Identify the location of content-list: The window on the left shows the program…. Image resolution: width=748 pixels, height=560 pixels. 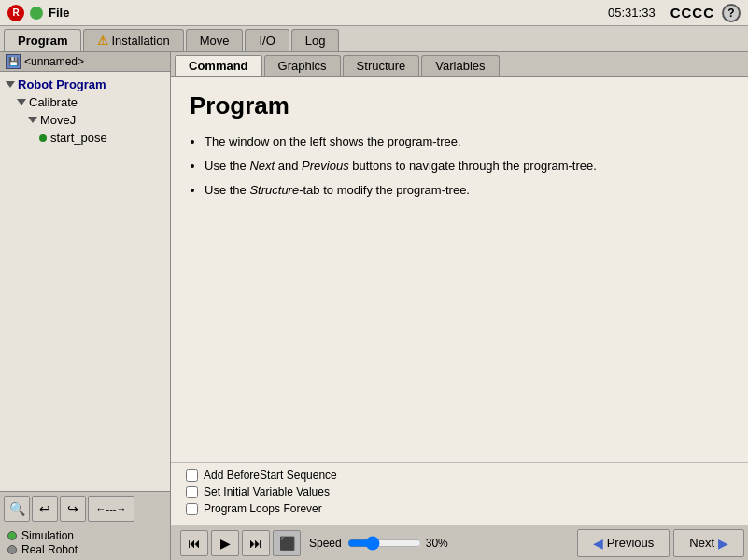
(467, 166).